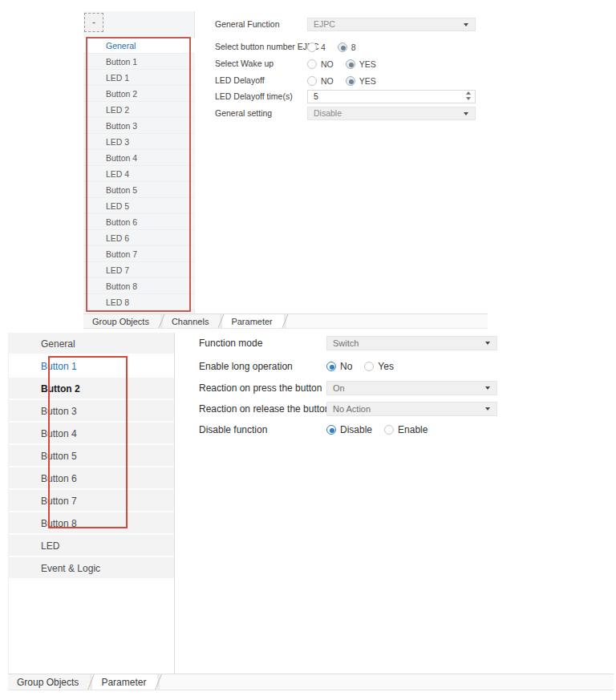 The image size is (616, 700). Describe the element at coordinates (338, 388) in the screenshot. I see `dropdown-value: On` at that location.